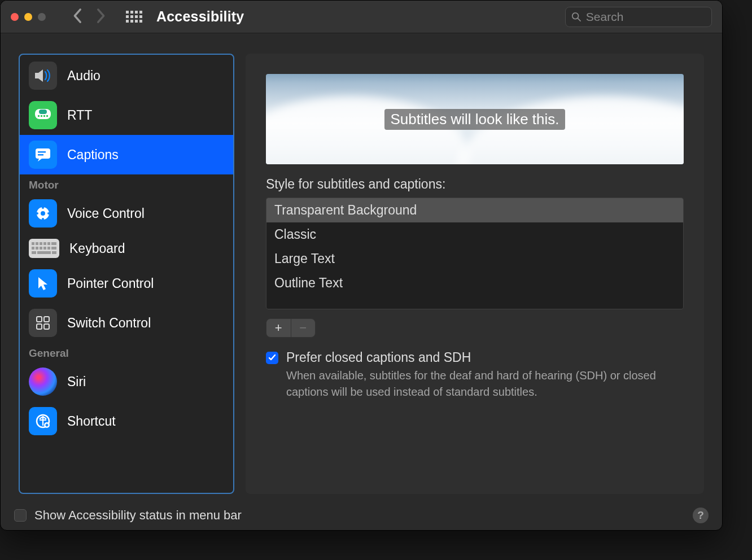 The height and width of the screenshot is (560, 752). I want to click on remove-style-button: −, so click(304, 328).